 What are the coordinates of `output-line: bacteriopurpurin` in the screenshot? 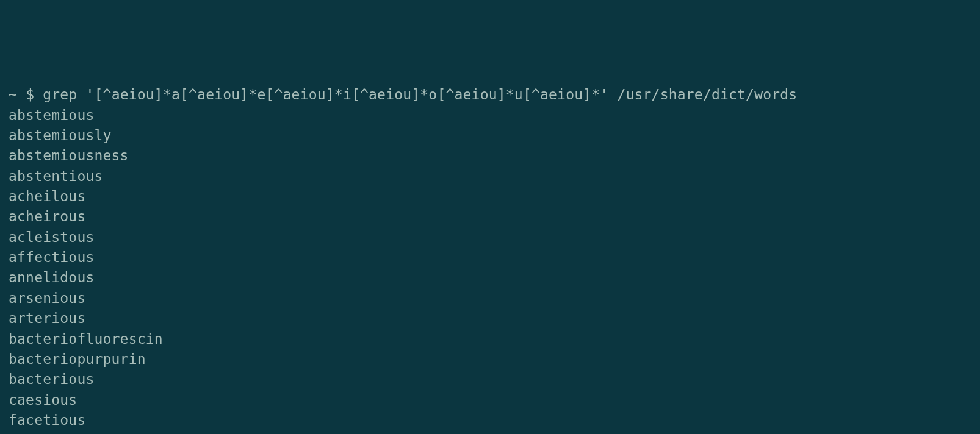 It's located at (490, 360).